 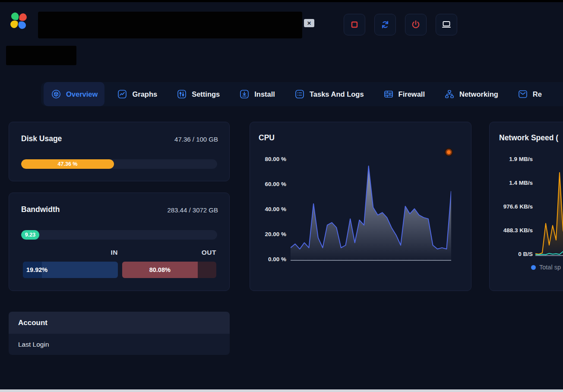 What do you see at coordinates (446, 25) in the screenshot?
I see `console-icon` at bounding box center [446, 25].